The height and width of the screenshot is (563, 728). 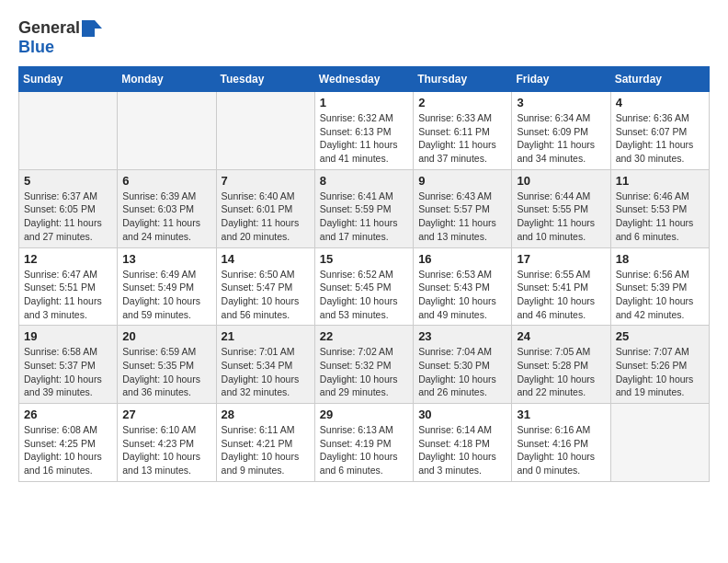 I want to click on calendar-cell: 1Sunrise: 6:32 AM Sunset: 6:13 PM Daylig…, so click(x=364, y=131).